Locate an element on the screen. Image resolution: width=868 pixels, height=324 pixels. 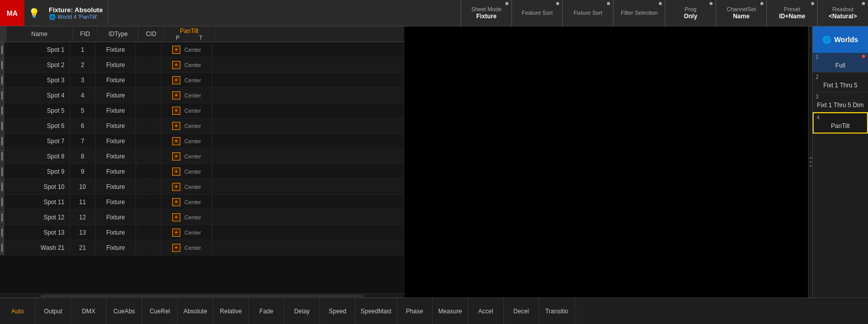
bottom-btn-relative: Relative is located at coordinates (231, 311).